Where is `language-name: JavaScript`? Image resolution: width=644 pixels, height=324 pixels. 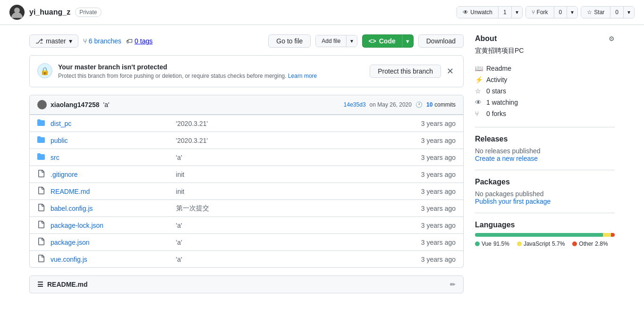
language-name: JavaScript is located at coordinates (537, 244).